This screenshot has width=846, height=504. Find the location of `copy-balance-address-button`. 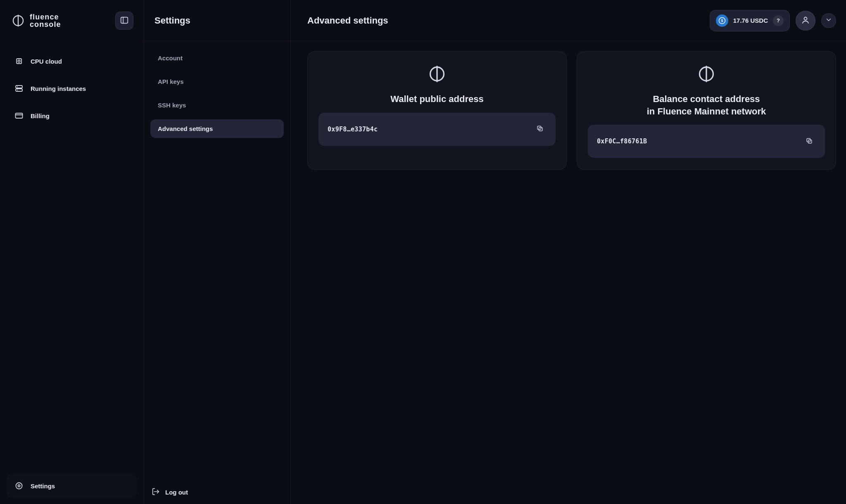

copy-balance-address-button is located at coordinates (809, 141).